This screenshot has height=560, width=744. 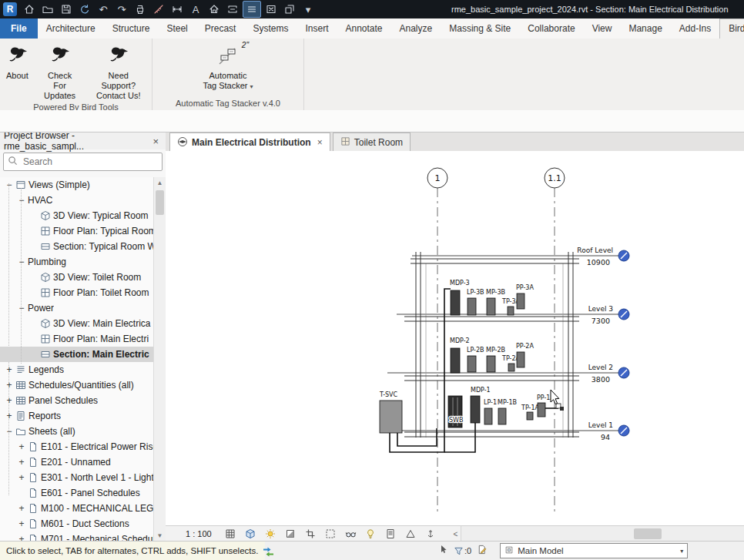 I want to click on editable-only-icon, so click(x=482, y=551).